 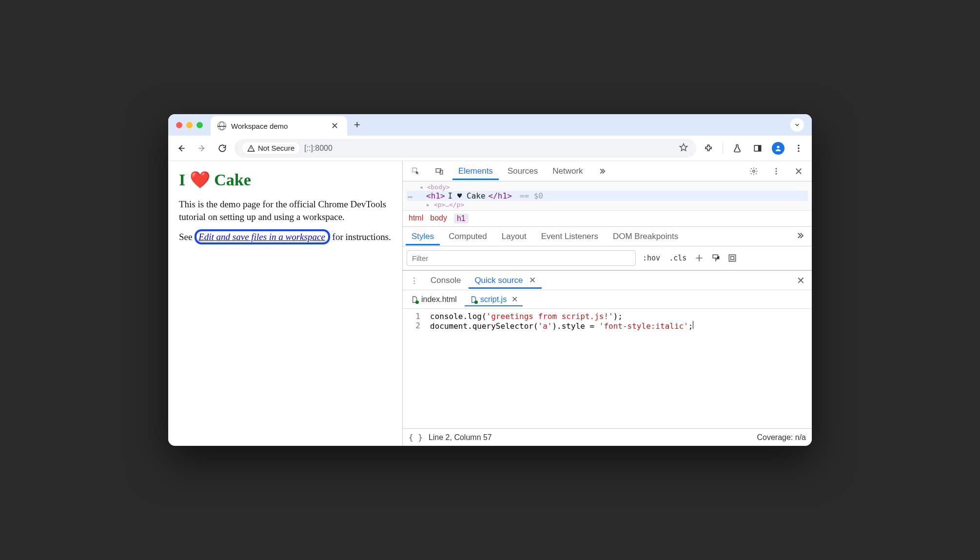 I want to click on extensions-button, so click(x=708, y=148).